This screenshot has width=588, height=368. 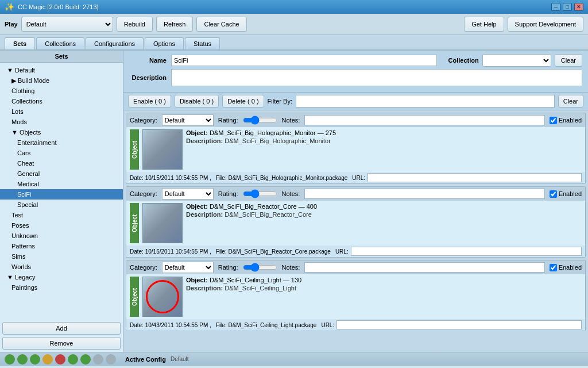 What do you see at coordinates (144, 120) in the screenshot?
I see `category-label-0: Category:` at bounding box center [144, 120].